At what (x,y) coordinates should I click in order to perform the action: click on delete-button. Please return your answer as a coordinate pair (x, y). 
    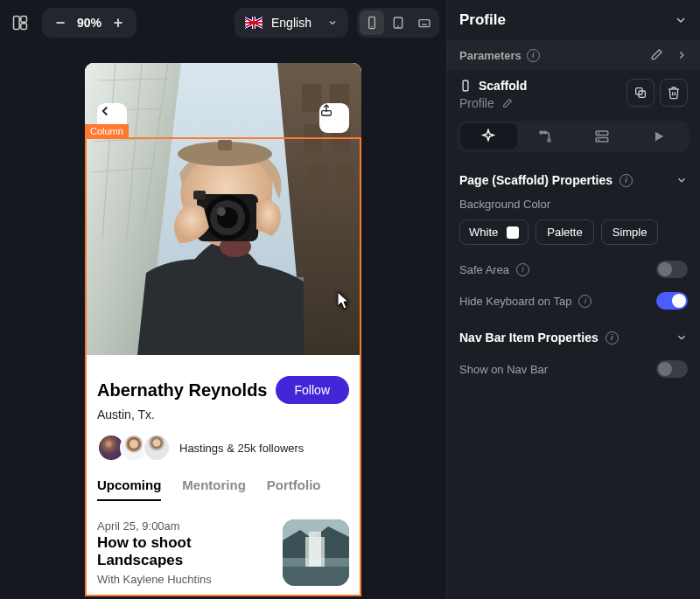
    Looking at the image, I should click on (674, 93).